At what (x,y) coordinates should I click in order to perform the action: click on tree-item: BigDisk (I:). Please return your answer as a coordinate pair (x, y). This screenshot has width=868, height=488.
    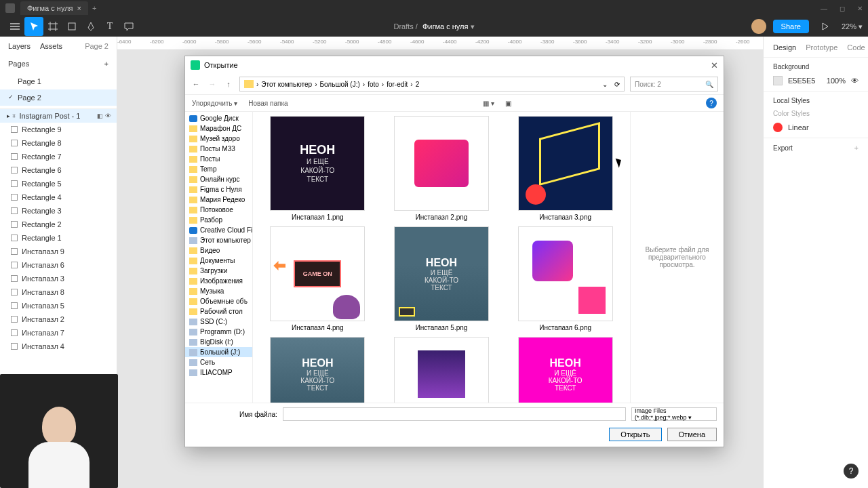
    Looking at the image, I should click on (218, 342).